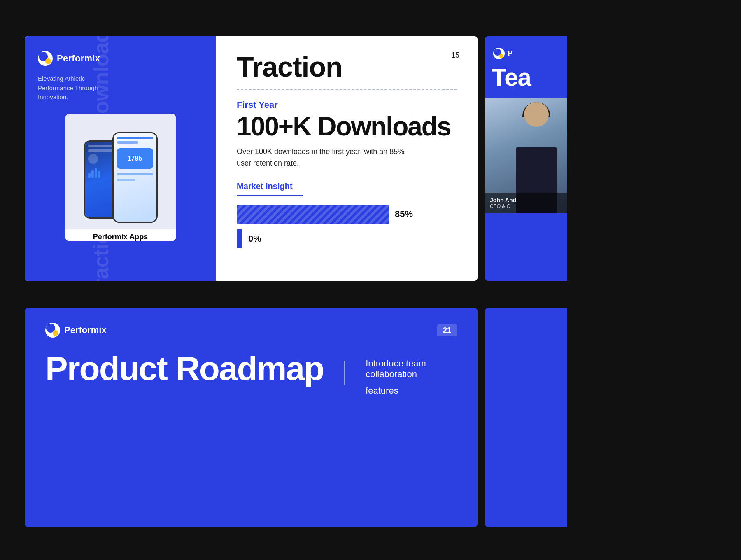 Image resolution: width=741 pixels, height=560 pixels. What do you see at coordinates (411, 391) in the screenshot?
I see `slide-21-feature-2: features` at bounding box center [411, 391].